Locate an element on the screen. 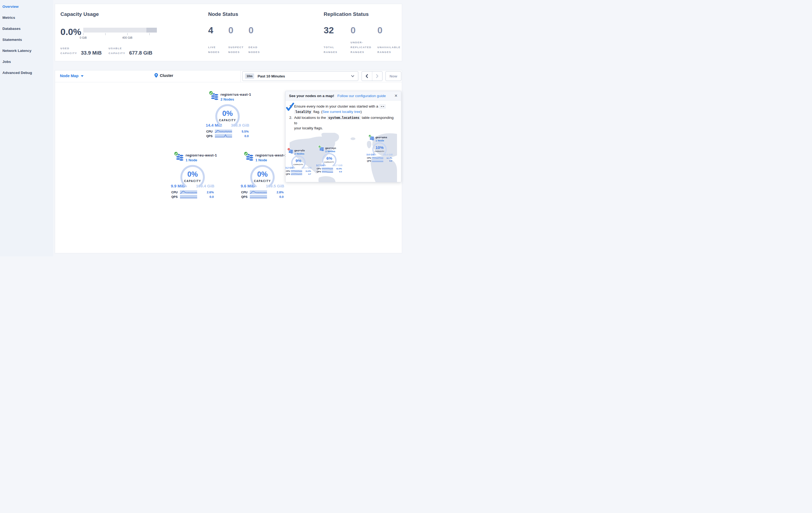  cpu-metric-row: CPU2.8% is located at coordinates (262, 192).